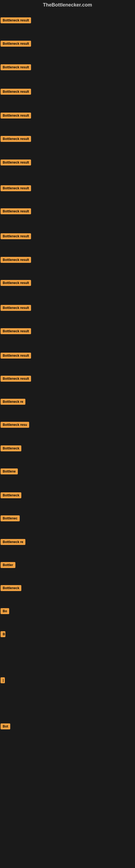 The height and width of the screenshot is (868, 135). Describe the element at coordinates (10, 518) in the screenshot. I see `bottleneck-badge: Bottlenec` at that location.